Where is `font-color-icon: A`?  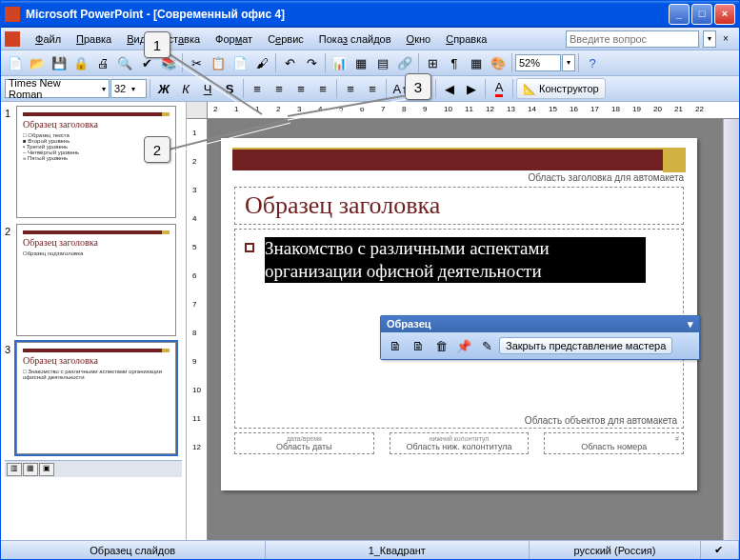 font-color-icon: A is located at coordinates (499, 89).